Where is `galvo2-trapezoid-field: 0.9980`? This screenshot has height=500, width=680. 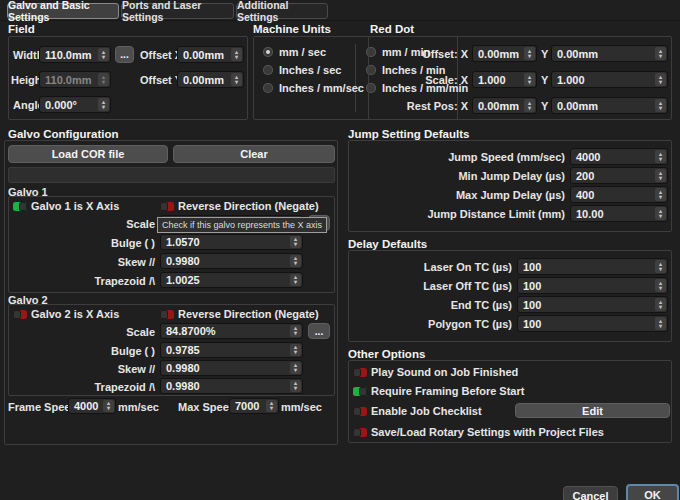
galvo2-trapezoid-field: 0.9980 is located at coordinates (232, 386).